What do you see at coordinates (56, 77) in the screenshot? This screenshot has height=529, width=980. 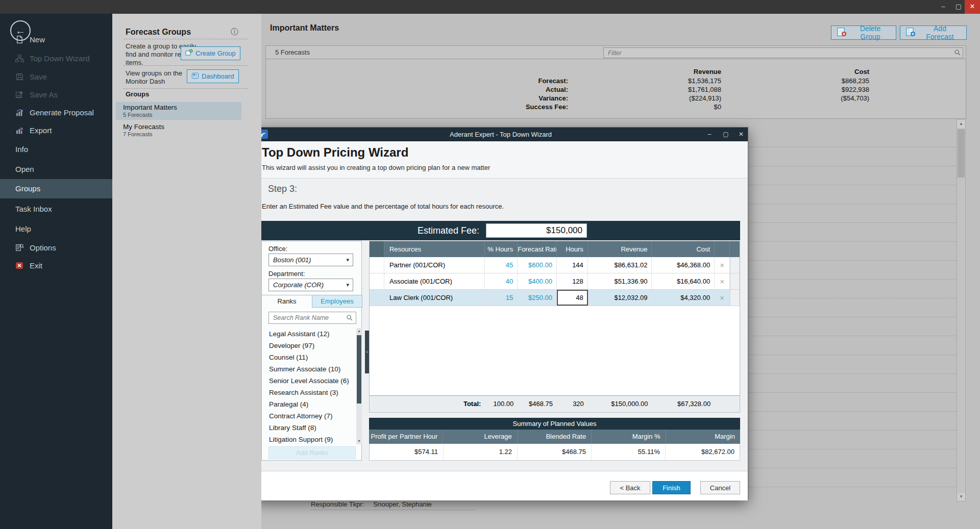 I see `sidebar-item-save: Save` at bounding box center [56, 77].